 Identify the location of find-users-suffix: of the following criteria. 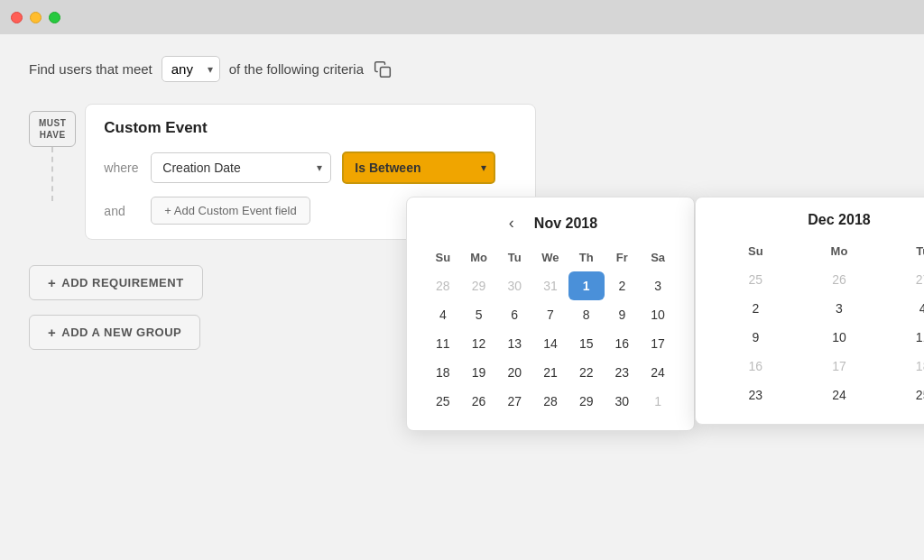
(296, 69).